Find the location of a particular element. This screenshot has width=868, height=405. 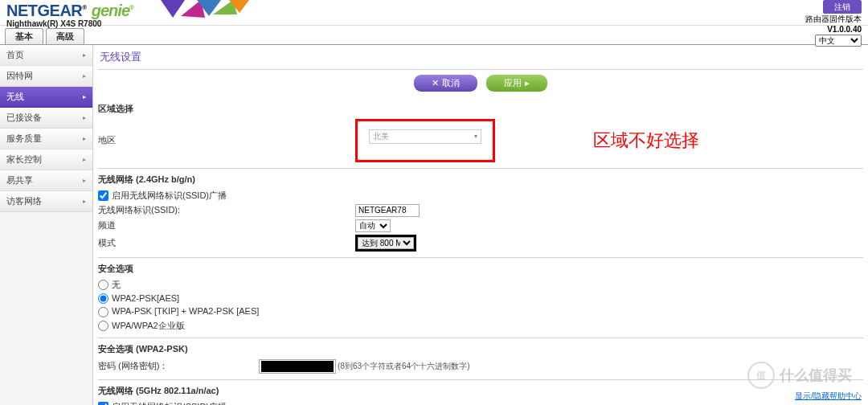

page-title: 无线设置 is located at coordinates (481, 58).